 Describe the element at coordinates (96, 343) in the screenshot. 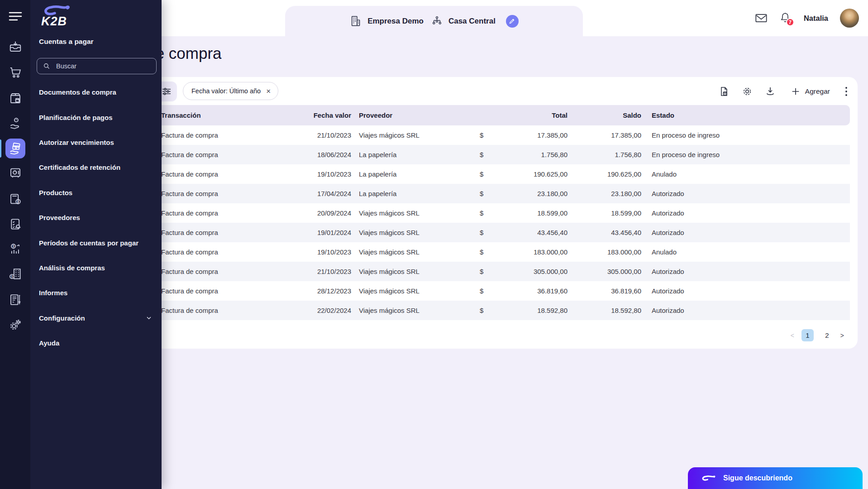

I see `menu-item-ayuda: Ayuda` at that location.